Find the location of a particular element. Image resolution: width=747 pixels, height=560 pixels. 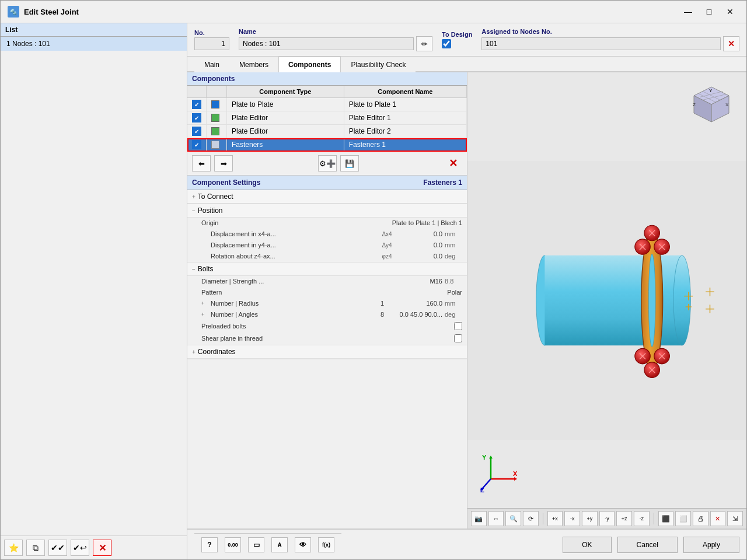

comp-row-1: ✔ Plate to Plate Plate to Plate 1 is located at coordinates (327, 105).